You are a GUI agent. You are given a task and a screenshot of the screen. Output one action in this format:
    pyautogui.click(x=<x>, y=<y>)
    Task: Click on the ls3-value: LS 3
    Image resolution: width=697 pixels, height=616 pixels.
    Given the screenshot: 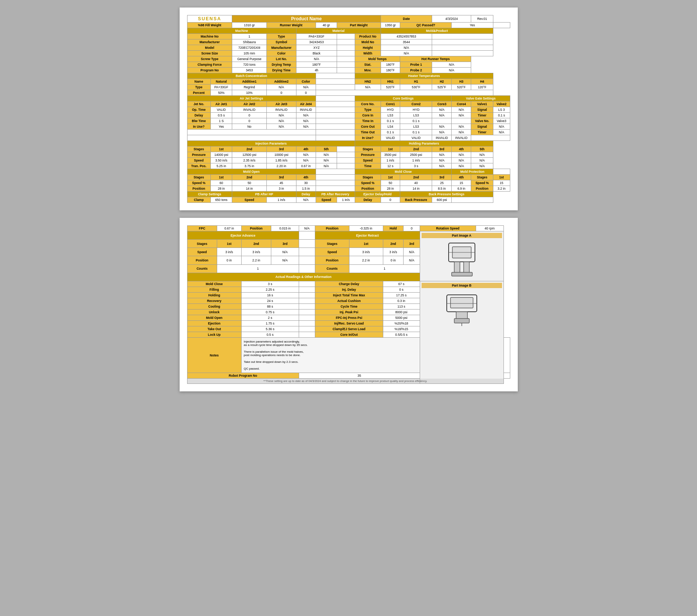 What is the action you would take?
    pyautogui.click(x=501, y=110)
    